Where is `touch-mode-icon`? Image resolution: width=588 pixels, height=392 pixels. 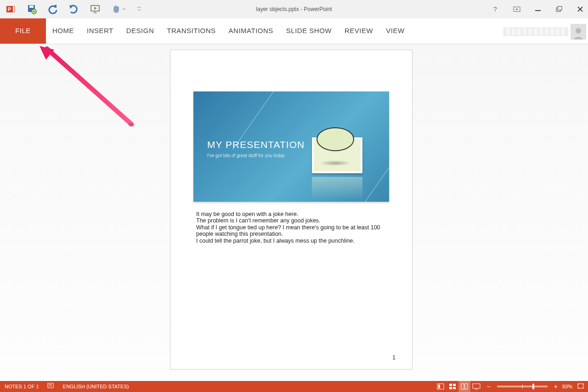 touch-mode-icon is located at coordinates (119, 9).